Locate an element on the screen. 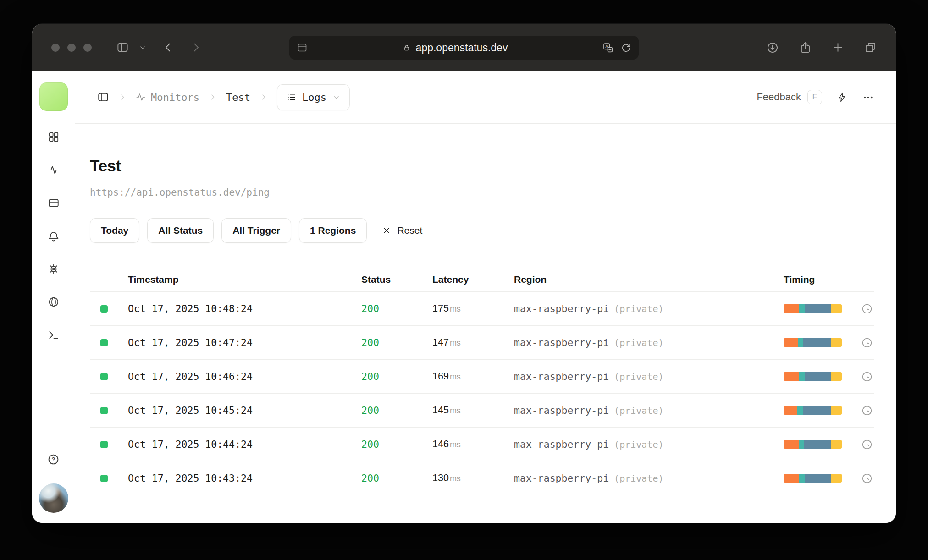  rail-item-dashboard is located at coordinates (54, 137).